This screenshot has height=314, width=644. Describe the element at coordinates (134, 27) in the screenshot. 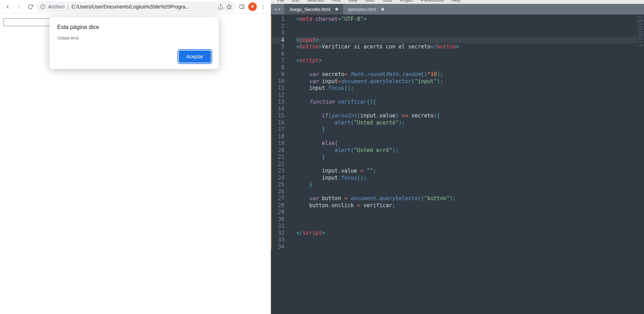

I see `dialog-title: Esta página dice` at that location.